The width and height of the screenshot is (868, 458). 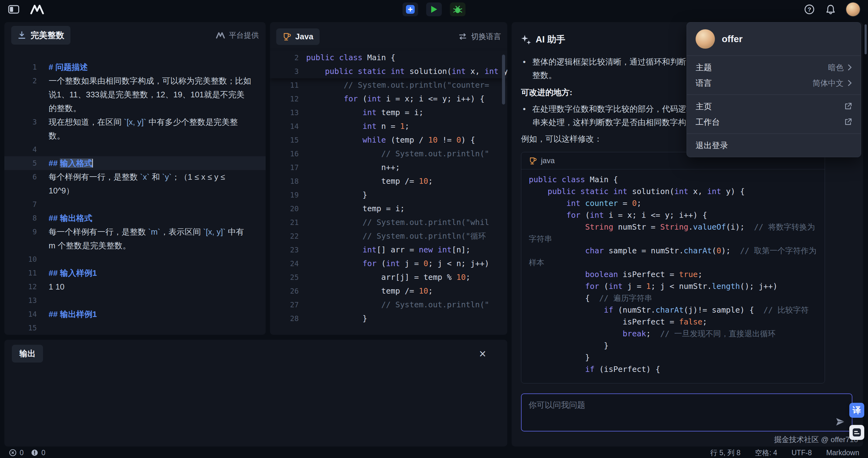 I want to click on sparkle-icon, so click(x=526, y=40).